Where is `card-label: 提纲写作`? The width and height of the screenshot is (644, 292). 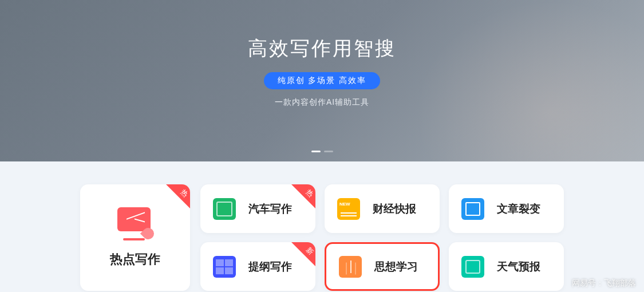
card-label: 提纲写作 is located at coordinates (270, 267).